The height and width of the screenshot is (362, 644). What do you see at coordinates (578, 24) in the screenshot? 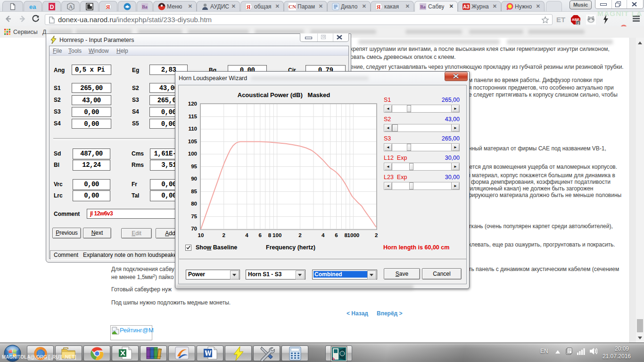
I see `svg-text: 2` at bounding box center [578, 24].